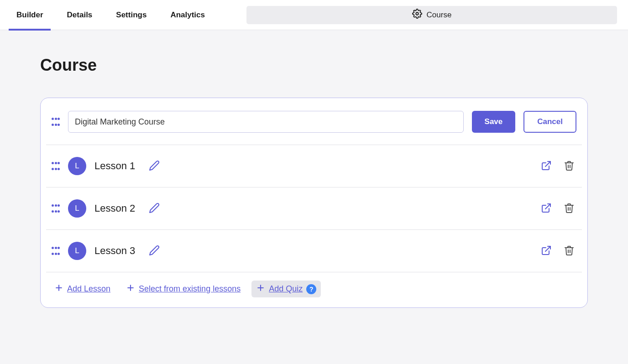 Image resolution: width=628 pixels, height=364 pixels. Describe the element at coordinates (439, 15) in the screenshot. I see `course-dropdown-label: Course` at that location.